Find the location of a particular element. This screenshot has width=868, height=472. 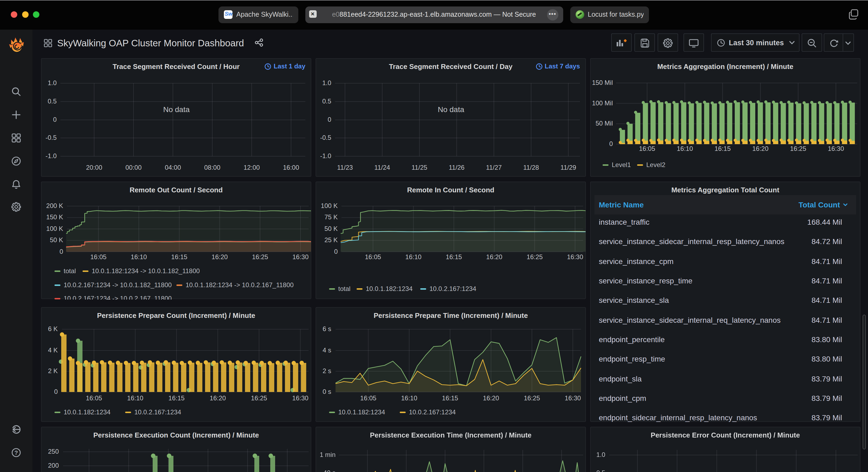

svg-text: 150 K is located at coordinates (55, 217).